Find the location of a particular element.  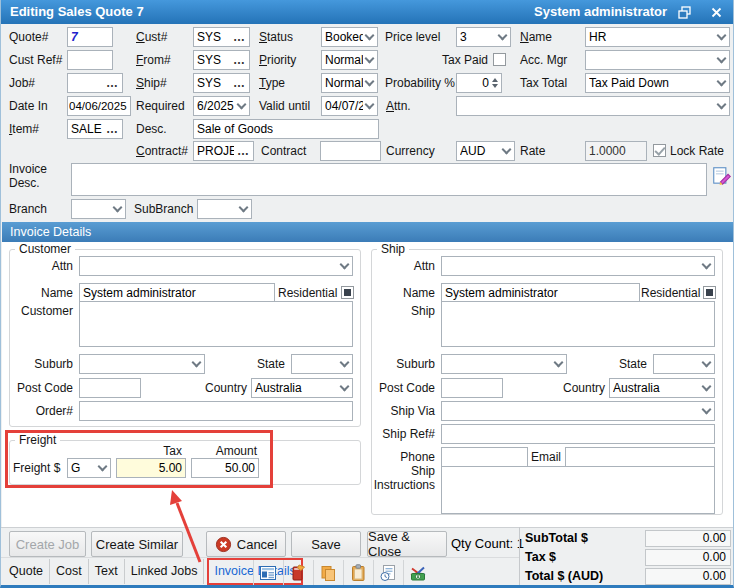

copy-button is located at coordinates (327, 572).